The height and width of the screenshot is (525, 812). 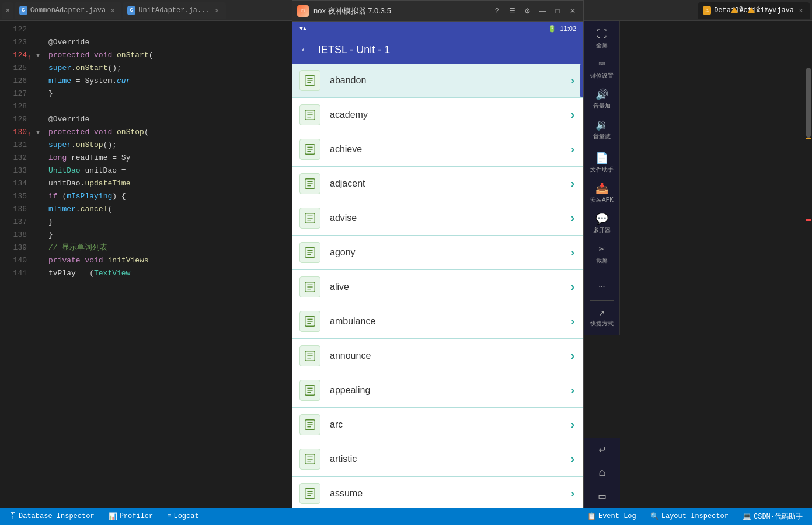 What do you see at coordinates (38, 132) in the screenshot?
I see `fold-130: ▼` at bounding box center [38, 132].